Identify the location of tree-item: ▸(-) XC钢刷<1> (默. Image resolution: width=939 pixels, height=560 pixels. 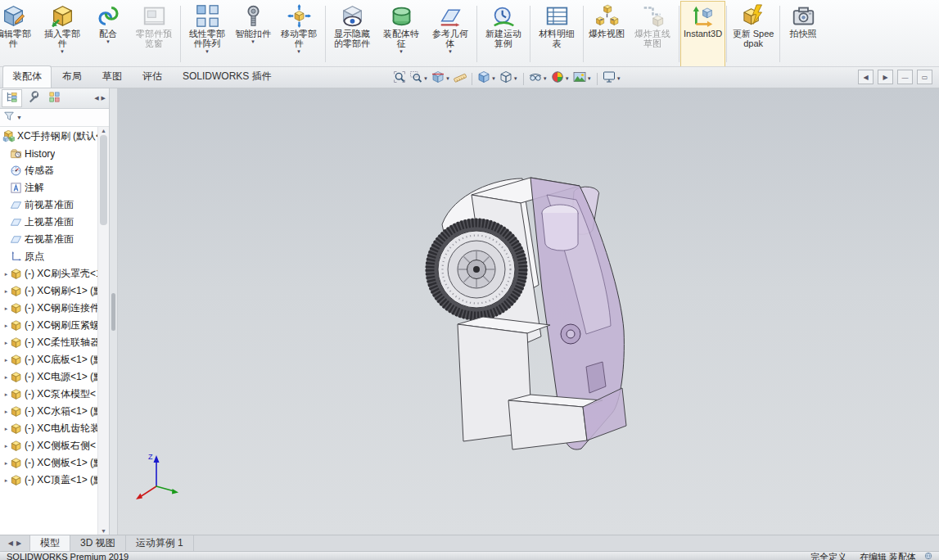
(49, 291).